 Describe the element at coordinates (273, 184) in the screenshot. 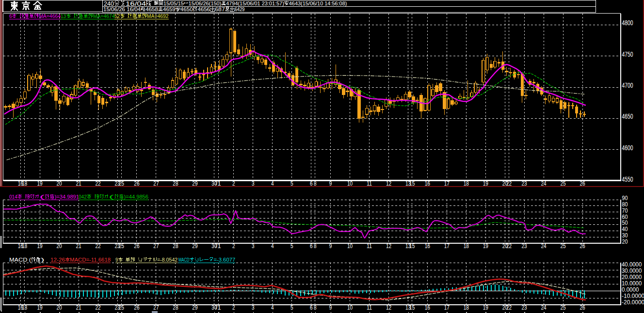

I see `svg-text: 4` at that location.